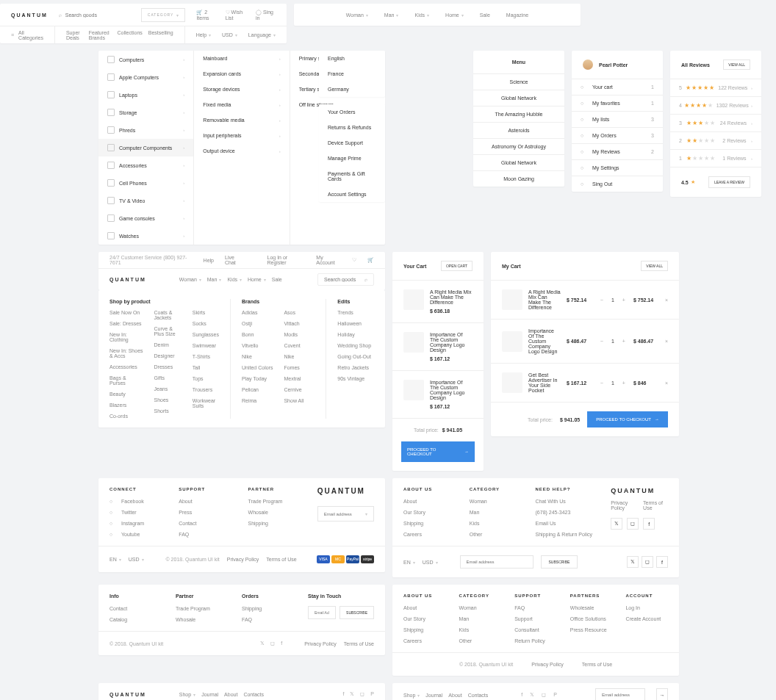 This screenshot has width=776, height=700. I want to click on nav-item: Skirts, so click(206, 313).